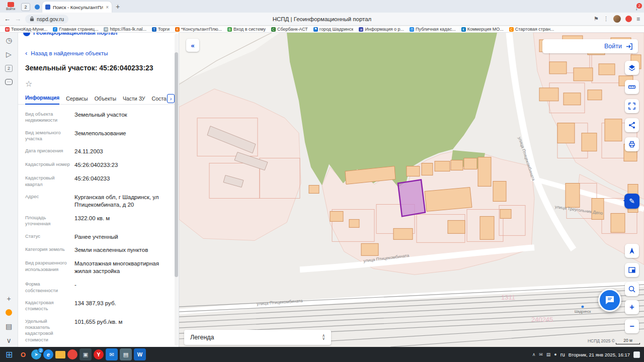 This screenshot has height=362, width=644. I want to click on browser-profile-button: Войти, so click(11, 6).